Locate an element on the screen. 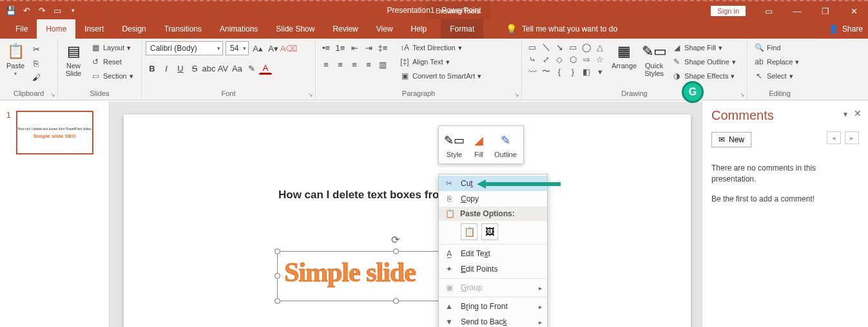  mini-outline-button: ✎Outline is located at coordinates (505, 145).